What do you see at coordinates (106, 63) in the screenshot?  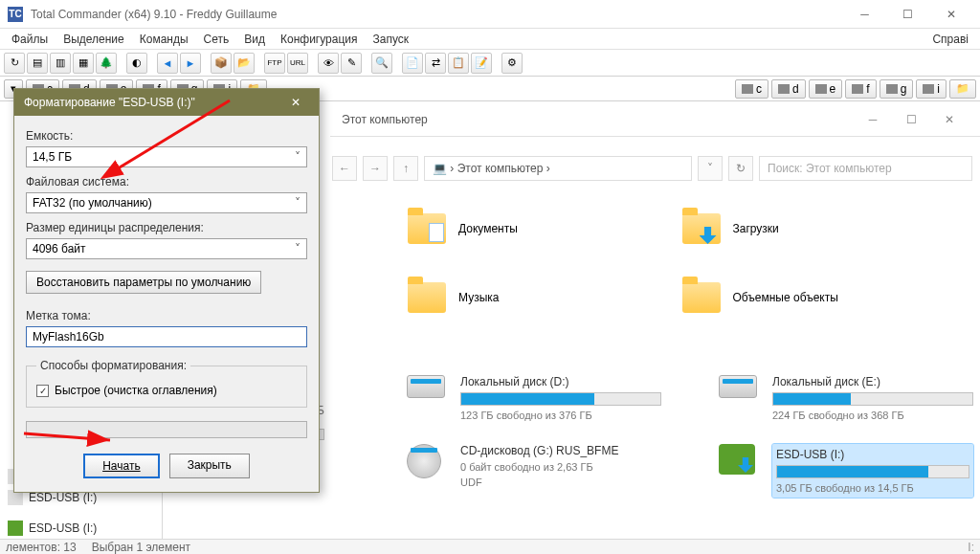 I see `tree-icon: 🌲` at bounding box center [106, 63].